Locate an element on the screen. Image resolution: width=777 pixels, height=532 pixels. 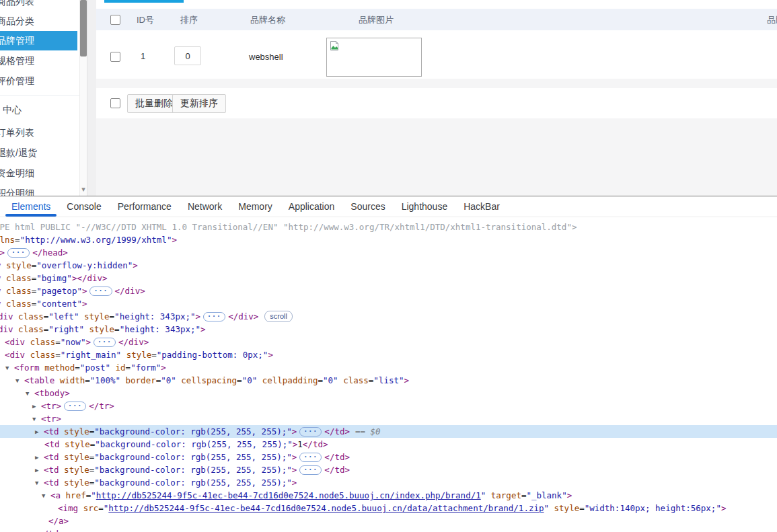
code-token: div is located at coordinates (7, 316).